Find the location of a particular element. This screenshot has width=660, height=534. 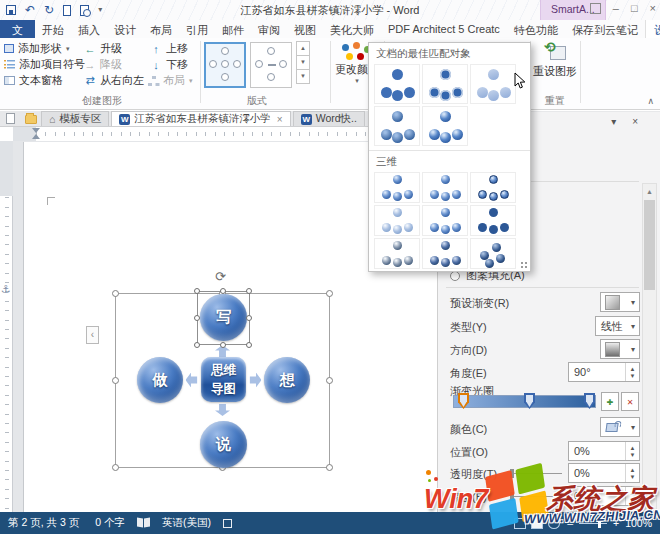

scrollbar-thumb is located at coordinates (650, 245).